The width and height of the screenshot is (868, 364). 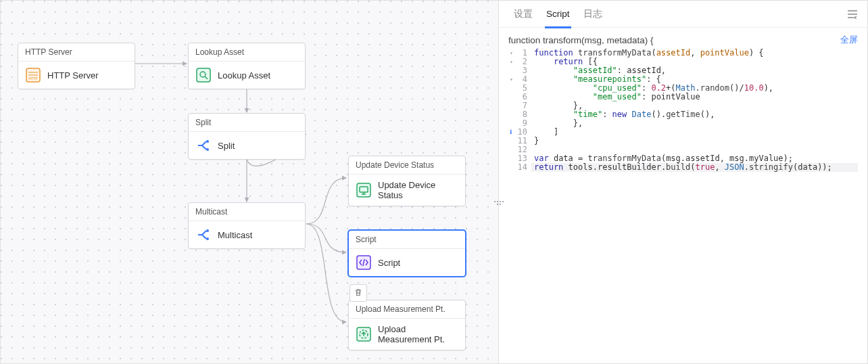 What do you see at coordinates (581, 41) in the screenshot?
I see `function-signature: function transform(msg, metadata) {` at bounding box center [581, 41].